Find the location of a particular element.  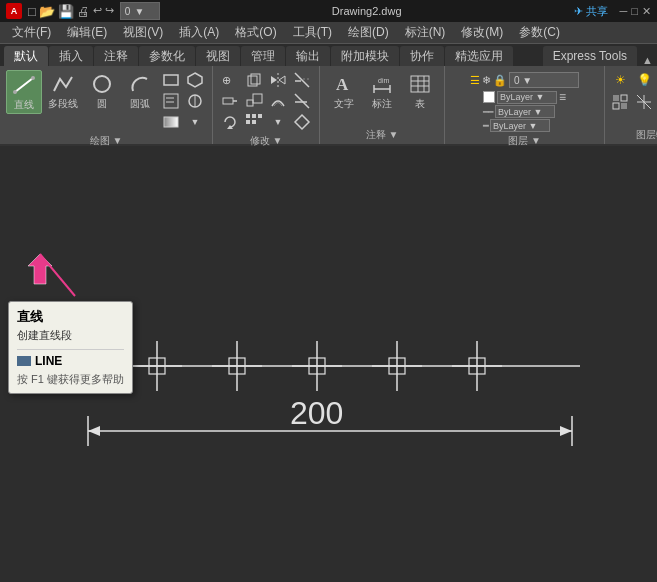

tool-region is located at coordinates (195, 101).